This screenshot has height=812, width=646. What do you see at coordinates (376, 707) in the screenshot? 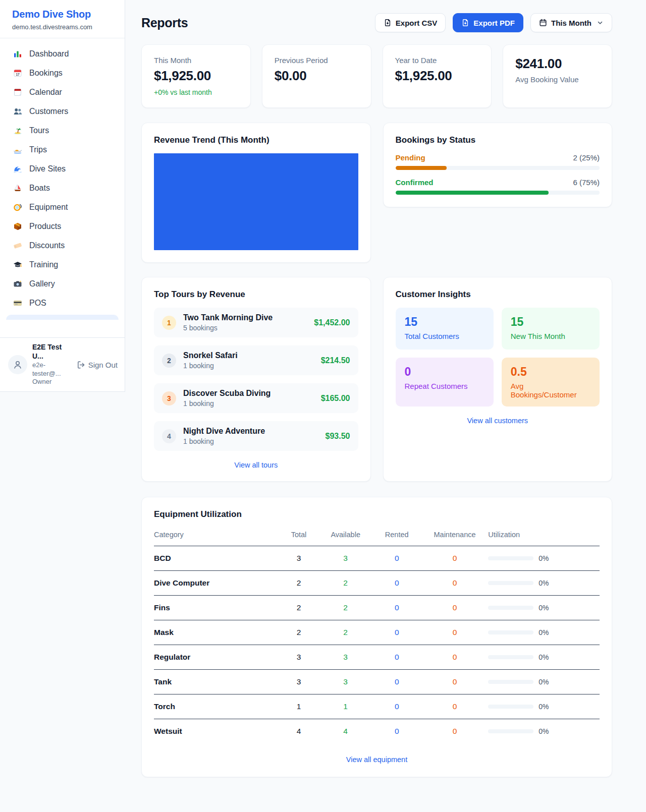
I see `equipment-table-row: Torch 1 1 0 0 0%` at bounding box center [376, 707].